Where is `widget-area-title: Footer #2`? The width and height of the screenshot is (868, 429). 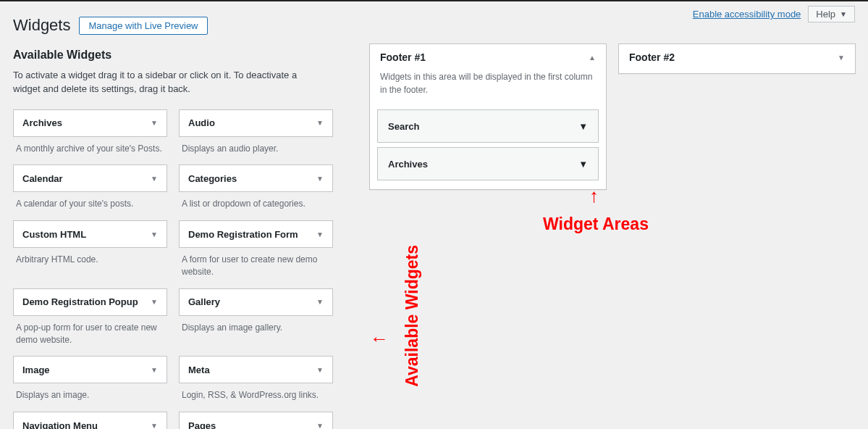
widget-area-title: Footer #2 is located at coordinates (652, 57).